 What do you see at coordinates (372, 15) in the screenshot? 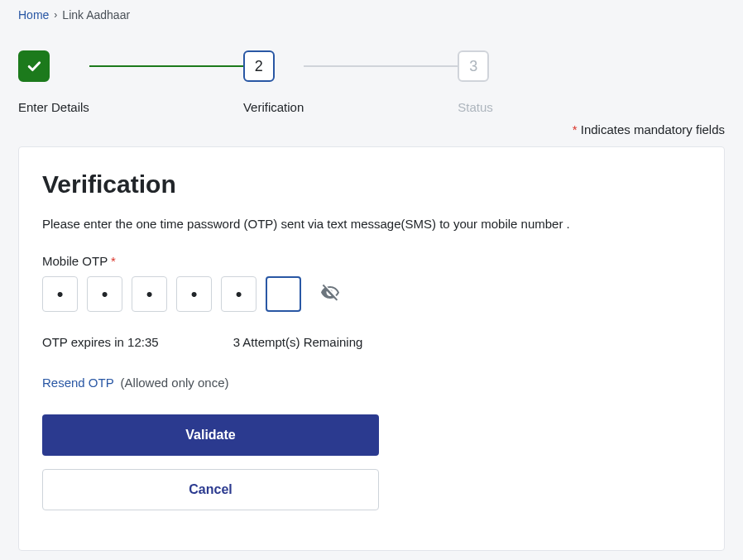
I see `breadcrumb: Home › Link Aadhaar` at bounding box center [372, 15].